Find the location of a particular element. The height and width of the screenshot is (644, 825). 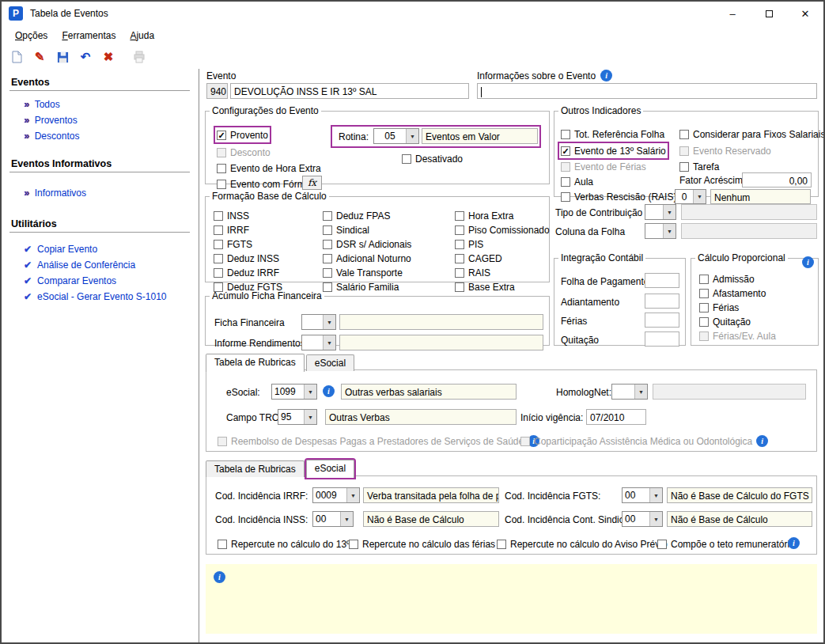

inicio-vigencia-field: 07/2010 is located at coordinates (616, 417).